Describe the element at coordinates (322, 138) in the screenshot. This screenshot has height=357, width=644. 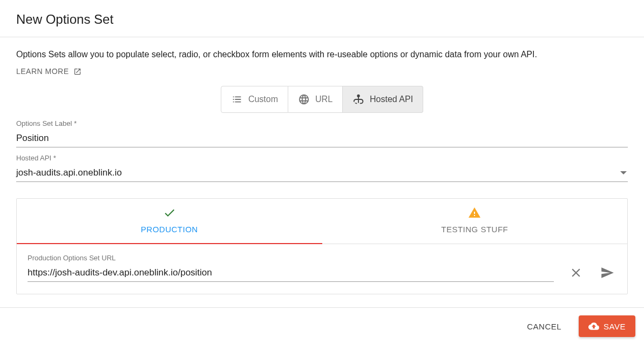
I see `options-set-label-input` at that location.